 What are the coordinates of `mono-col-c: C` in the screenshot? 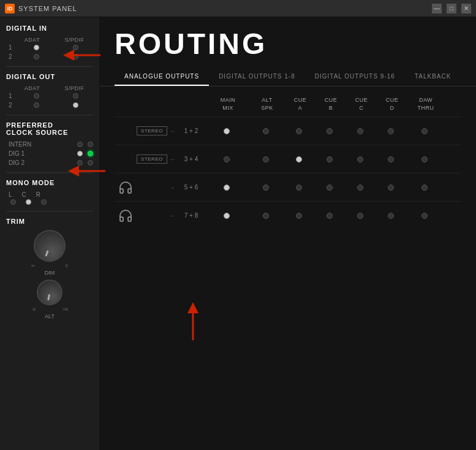 It's located at (25, 195).